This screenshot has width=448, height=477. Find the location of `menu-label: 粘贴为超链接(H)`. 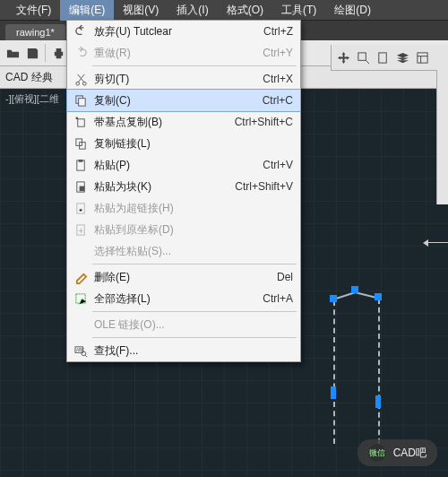

menu-label: 粘贴为超链接(H) is located at coordinates (192, 208).